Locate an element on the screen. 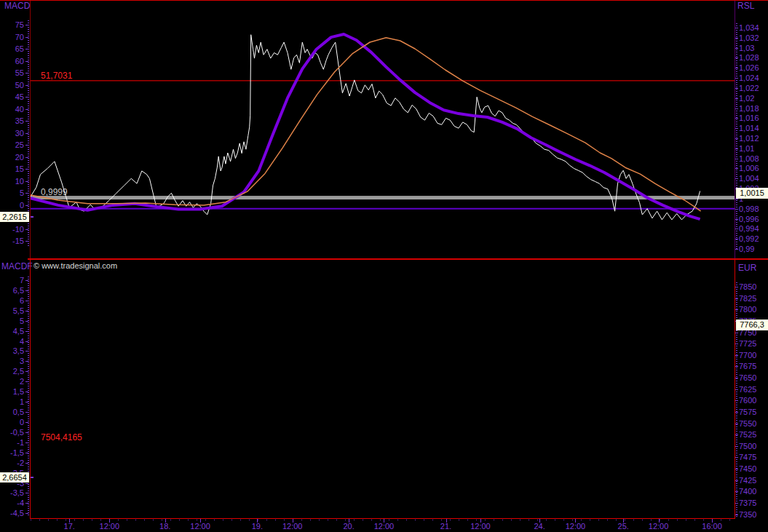 The height and width of the screenshot is (532, 768). top-left-tick-label: 65 is located at coordinates (12, 49).